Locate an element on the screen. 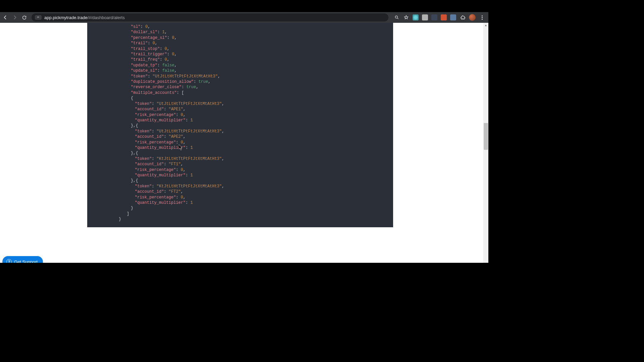  code-line: "dollar_sl": 1, is located at coordinates (240, 32).